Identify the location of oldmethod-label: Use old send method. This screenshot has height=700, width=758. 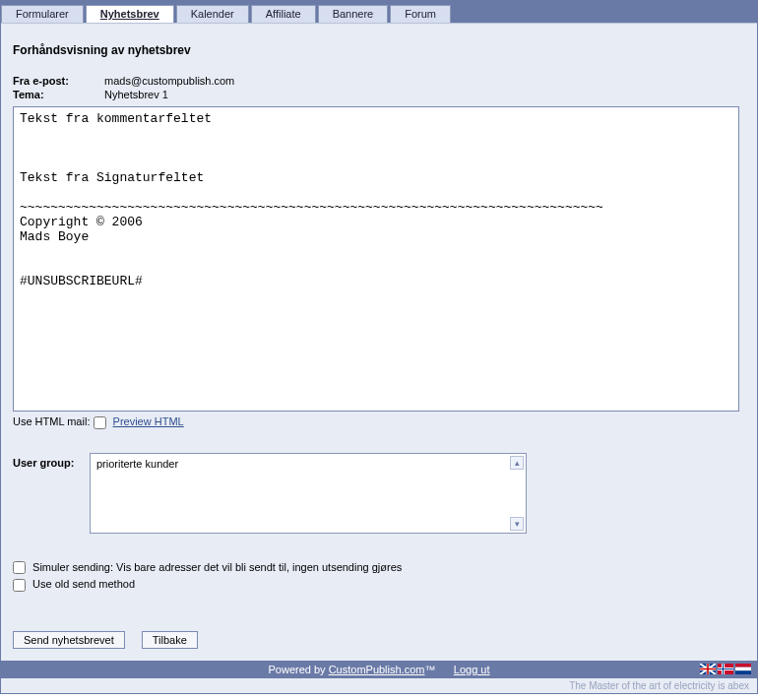
(84, 584).